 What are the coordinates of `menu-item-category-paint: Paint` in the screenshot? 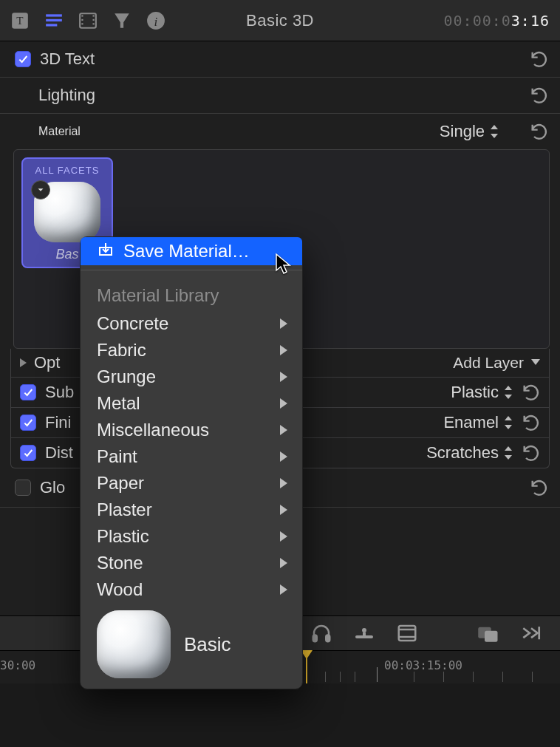 It's located at (191, 457).